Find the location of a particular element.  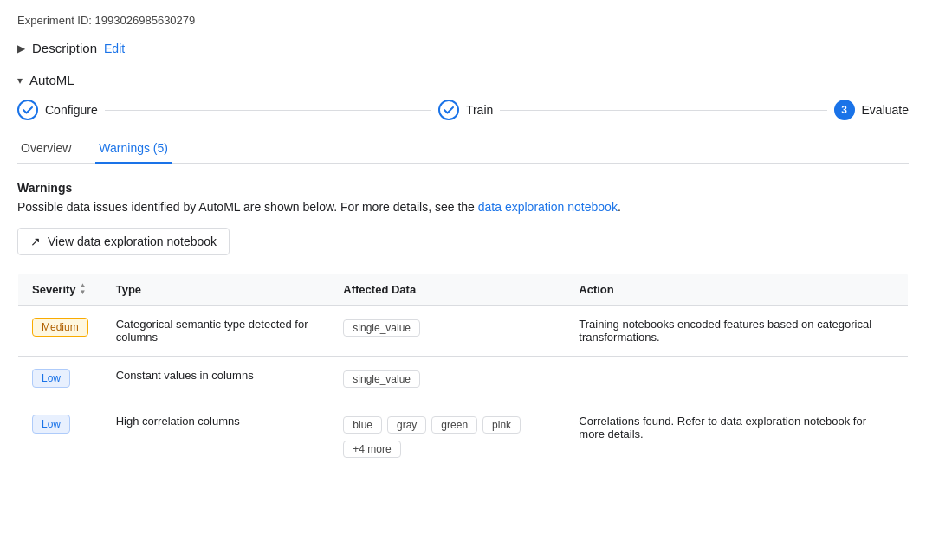

action-cell: Training notebooks encoded features base… is located at coordinates (736, 331).